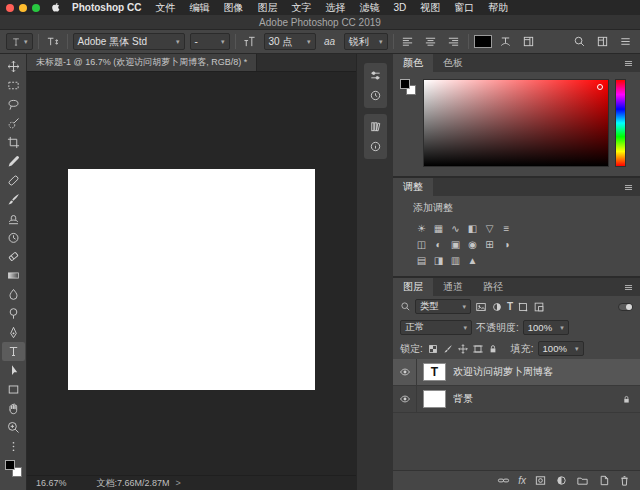 This screenshot has width=640, height=490. What do you see at coordinates (602, 42) in the screenshot?
I see `workspace-switcher-button` at bounding box center [602, 42].